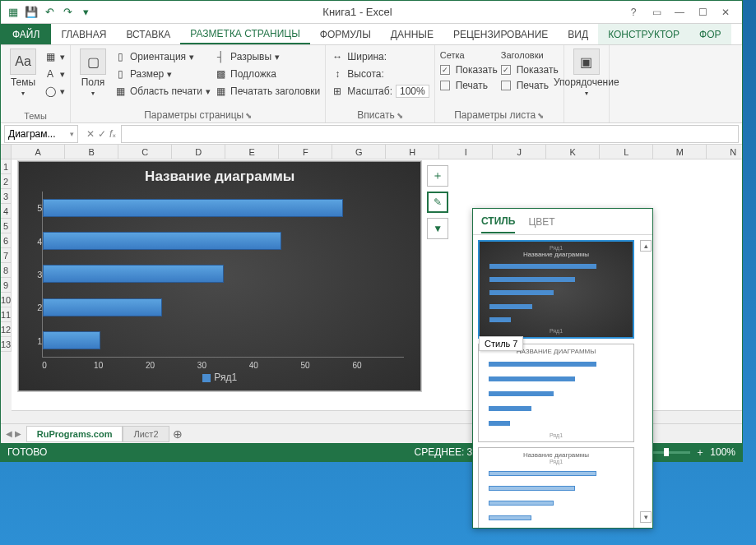 The image size is (756, 545). Describe the element at coordinates (466, 152) in the screenshot. I see `column-header: I` at that location.